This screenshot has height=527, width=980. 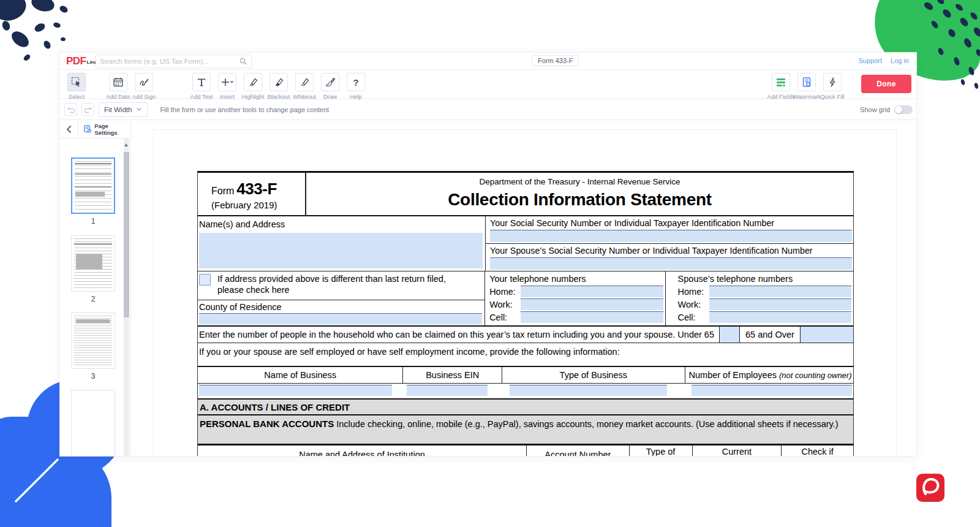 What do you see at coordinates (126, 235) in the screenshot?
I see `scrollbar-thumb` at bounding box center [126, 235].